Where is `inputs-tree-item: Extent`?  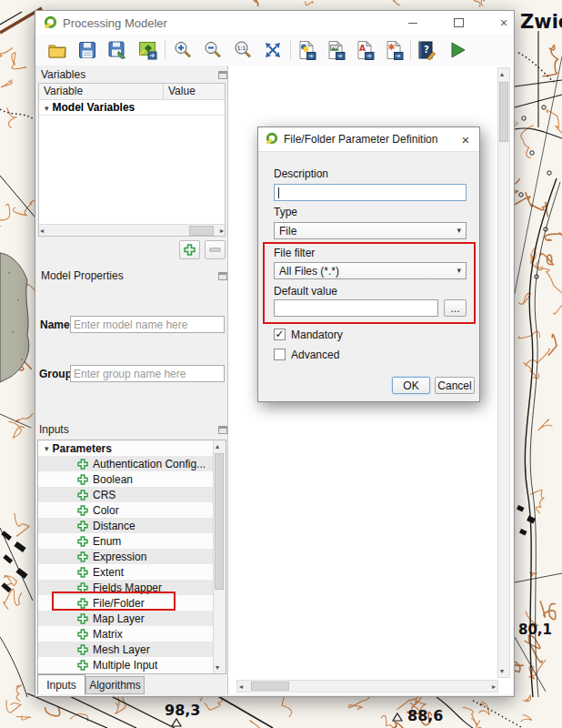 inputs-tree-item: Extent is located at coordinates (125, 571).